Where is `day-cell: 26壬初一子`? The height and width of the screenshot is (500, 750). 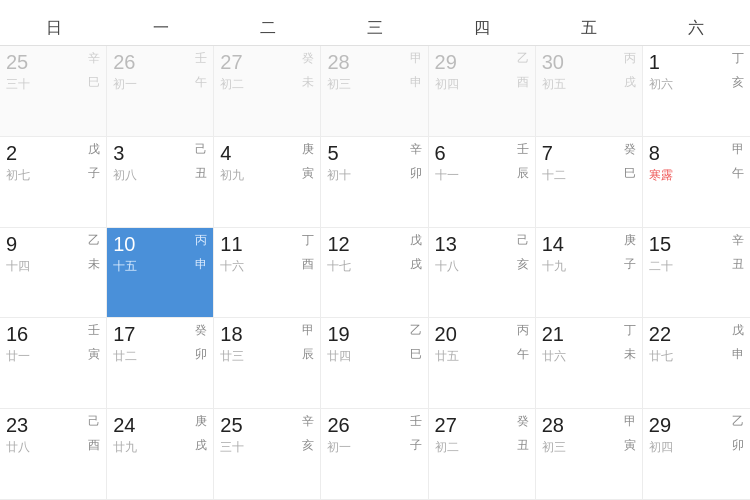
day-cell: 26壬初一子 is located at coordinates (374, 454).